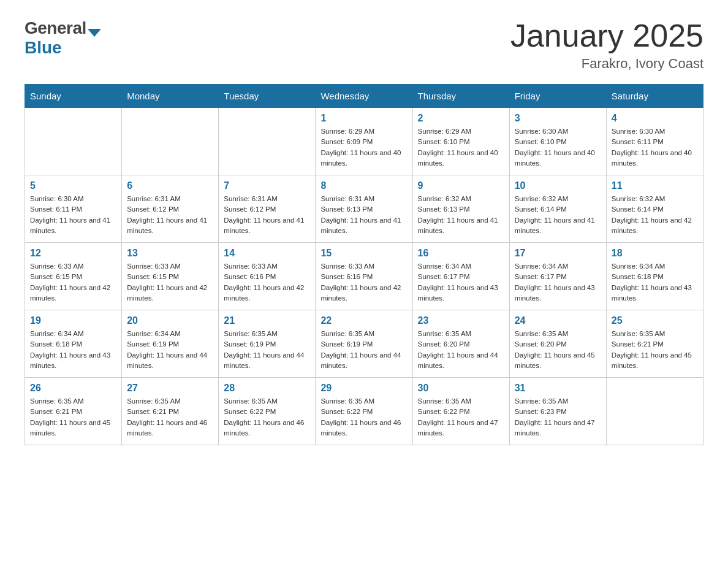 The image size is (728, 563). Describe the element at coordinates (461, 215) in the screenshot. I see `day-info: Sunrise: 6:32 AM Sunset: 6:13 PM Dayligh…` at that location.